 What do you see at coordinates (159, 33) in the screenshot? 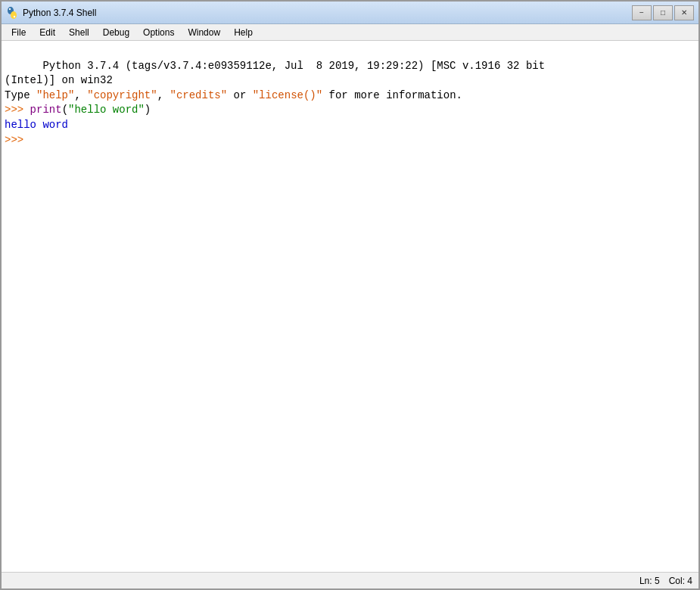
I see `menu-options: Options` at bounding box center [159, 33].